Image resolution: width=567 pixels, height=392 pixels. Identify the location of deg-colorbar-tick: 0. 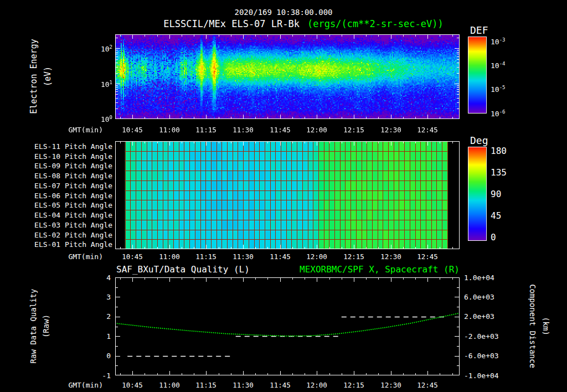
(493, 237).